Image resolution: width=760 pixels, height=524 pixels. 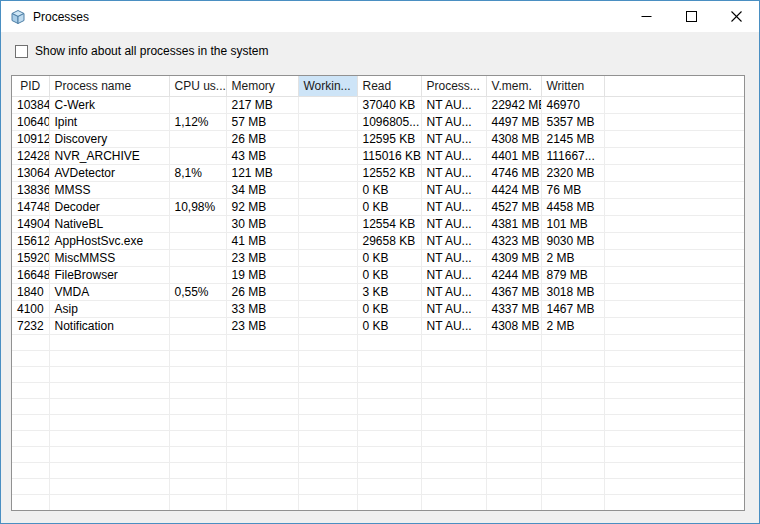 What do you see at coordinates (152, 51) in the screenshot?
I see `show-all-checkbox-label: Show info about all processes in the sys…` at bounding box center [152, 51].